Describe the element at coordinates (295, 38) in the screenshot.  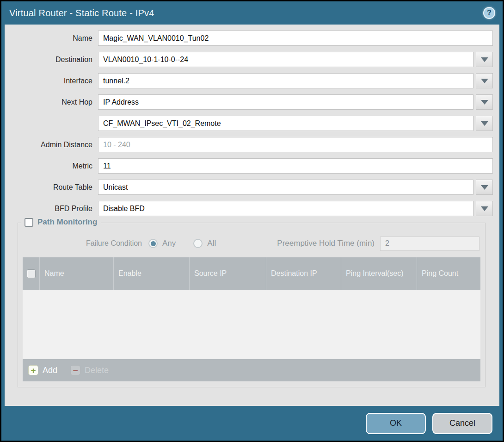
I see `name-input` at that location.